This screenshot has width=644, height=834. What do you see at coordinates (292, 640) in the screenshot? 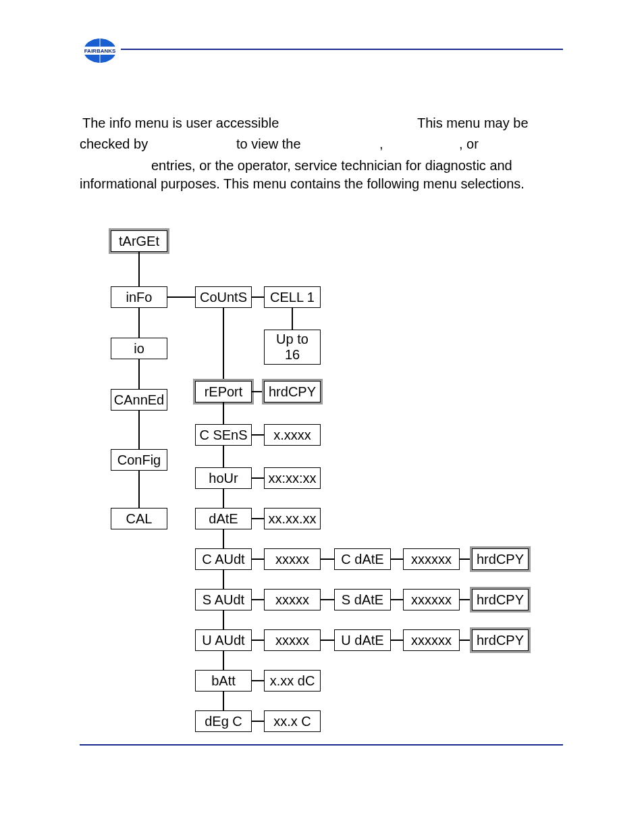
I see `node-uaudt-value: xxxxx` at bounding box center [292, 640].